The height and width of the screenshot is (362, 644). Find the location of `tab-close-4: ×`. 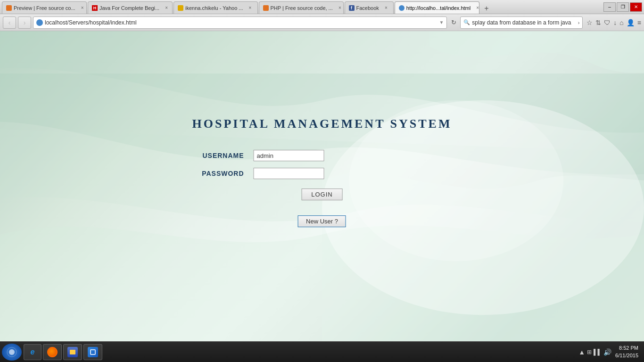

tab-close-4: × is located at coordinates (340, 8).